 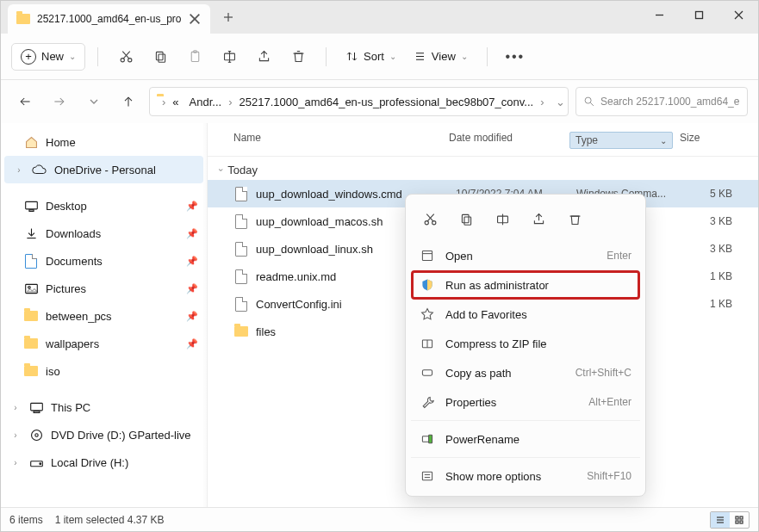 I want to click on recent-button, so click(x=94, y=102).